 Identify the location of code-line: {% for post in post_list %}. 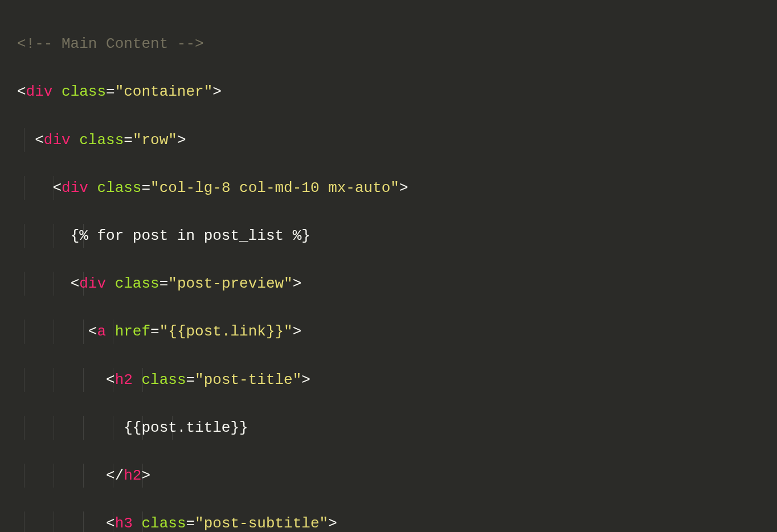
(397, 236).